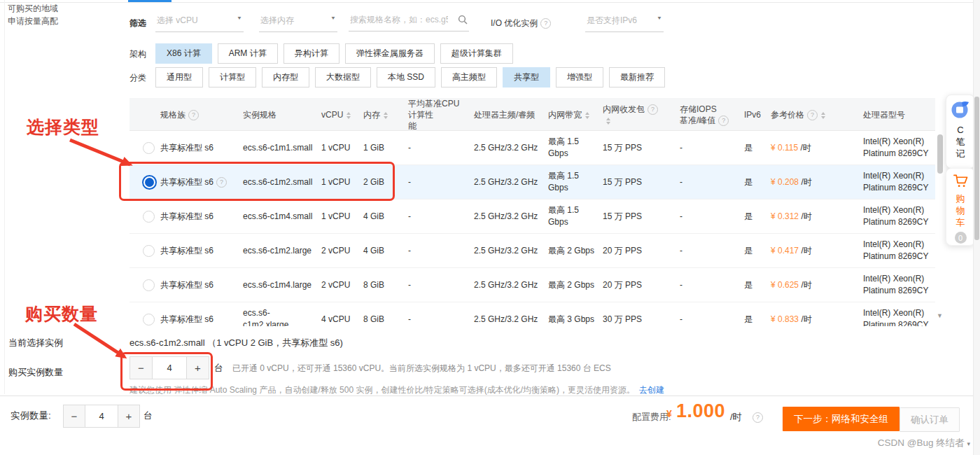  What do you see at coordinates (572, 115) in the screenshot?
I see `column-header: 内网带宽` at bounding box center [572, 115].